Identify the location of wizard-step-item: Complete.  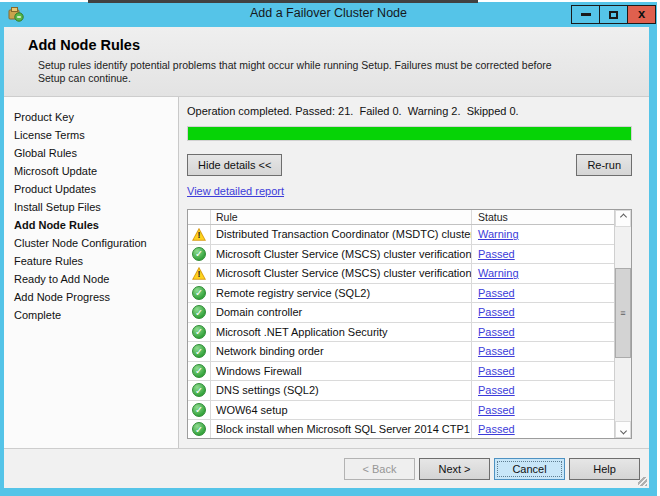
(91, 315).